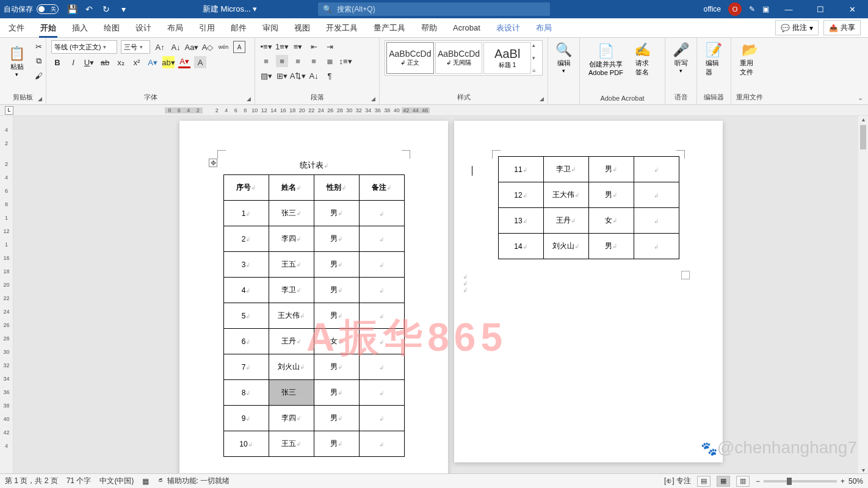 The width and height of the screenshot is (868, 488). What do you see at coordinates (382, 188) in the screenshot?
I see `table-header-cell: 备注↲` at bounding box center [382, 188].